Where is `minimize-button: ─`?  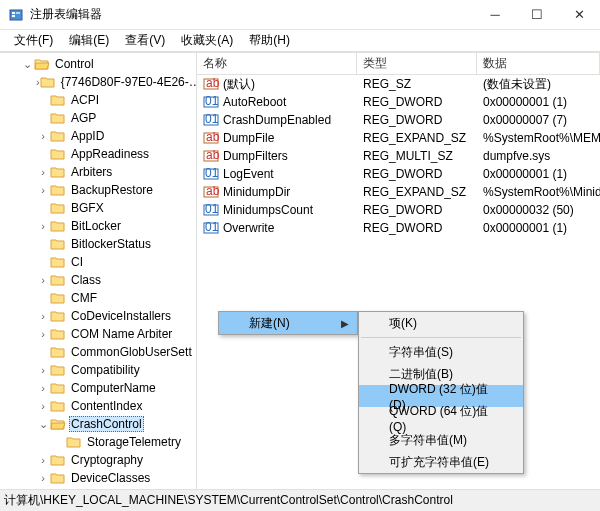
minimize-button: ─ is located at coordinates (495, 15).